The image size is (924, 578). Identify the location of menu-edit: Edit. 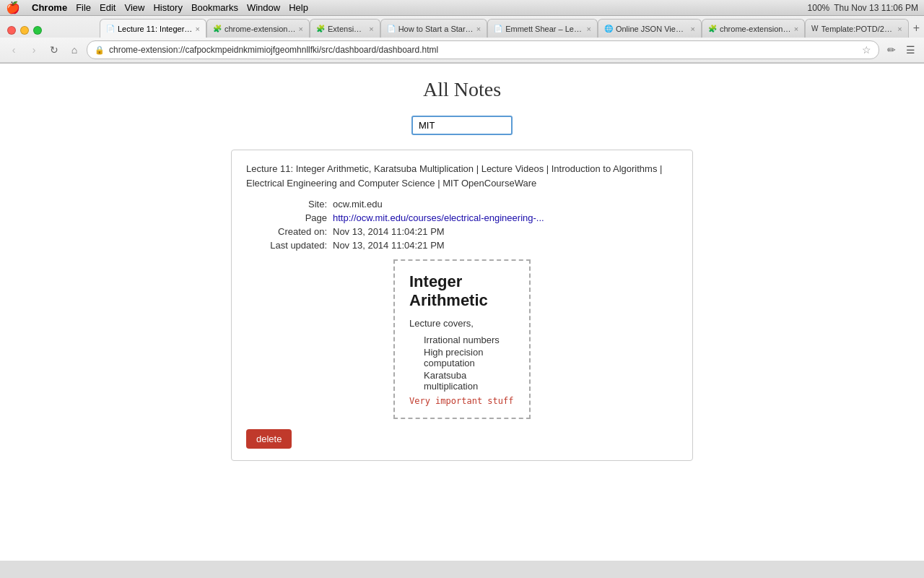
(108, 7).